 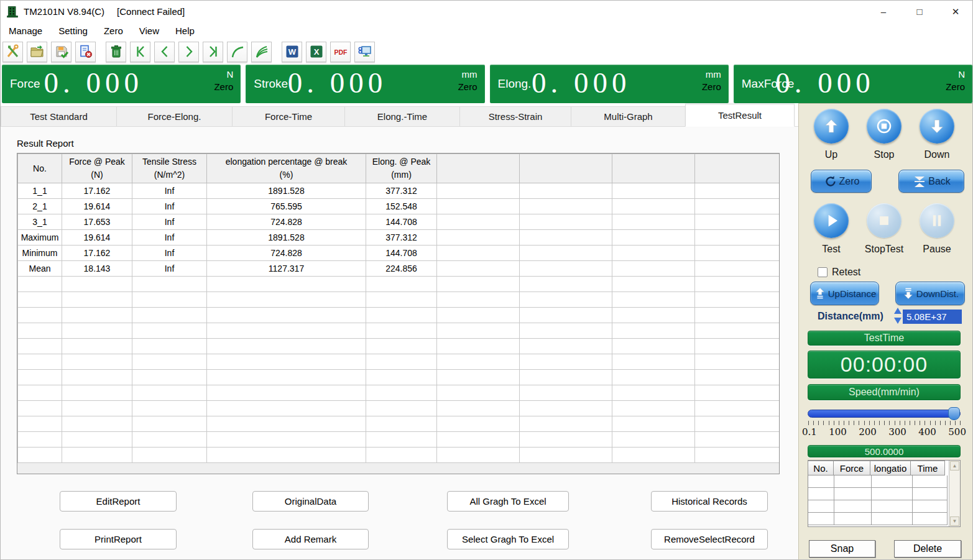 What do you see at coordinates (852, 468) in the screenshot?
I see `record-column-header: Force` at bounding box center [852, 468].